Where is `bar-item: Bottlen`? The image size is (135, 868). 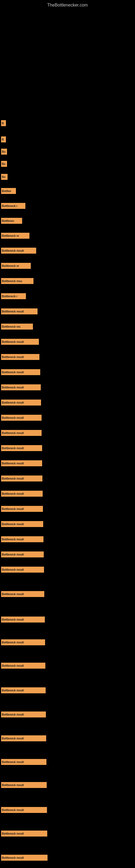
bar-item: Bottlen is located at coordinates (8, 191).